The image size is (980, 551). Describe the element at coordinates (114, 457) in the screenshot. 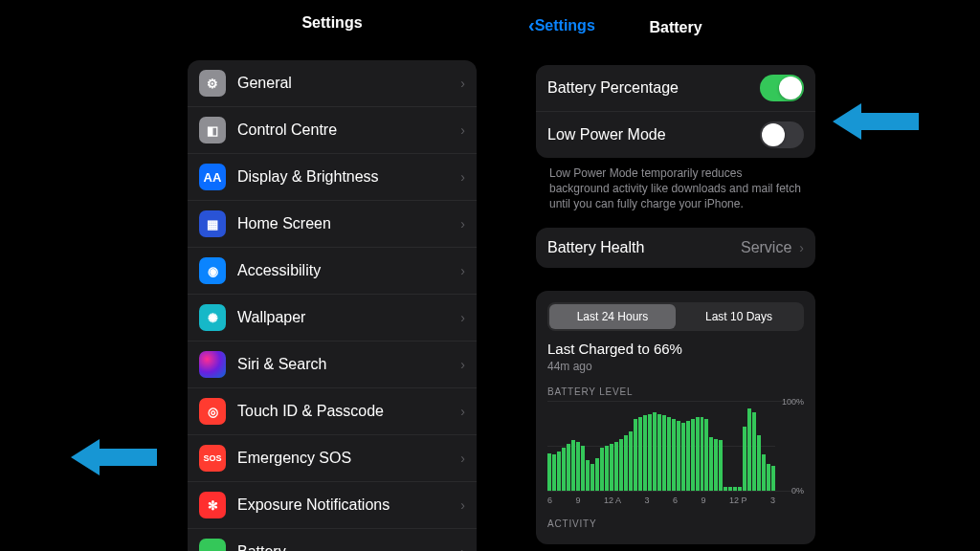

I see `annotation-arrow-battery` at that location.